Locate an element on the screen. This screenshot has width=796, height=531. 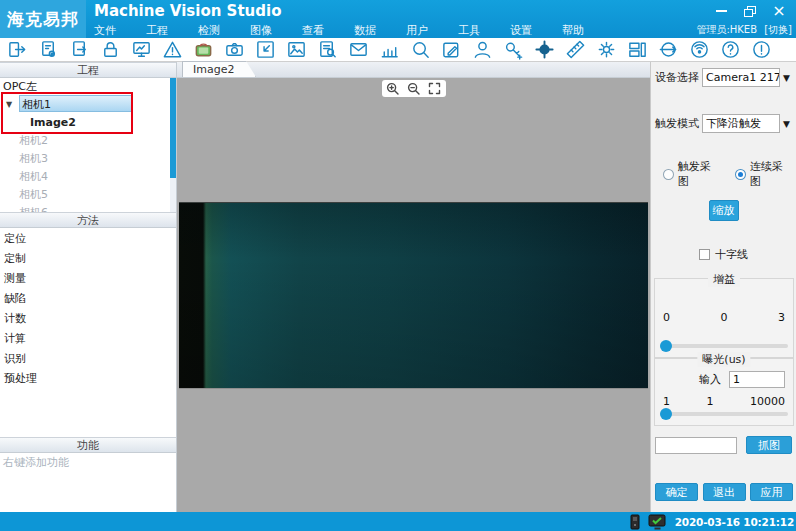
menu-item-5: 查看 is located at coordinates (313, 30).